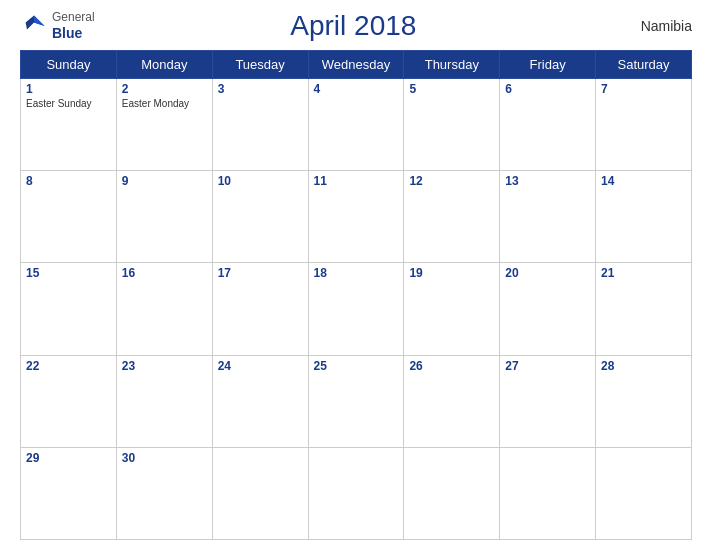 This screenshot has width=712, height=550. What do you see at coordinates (452, 89) in the screenshot?
I see `day-number: 5` at bounding box center [452, 89].